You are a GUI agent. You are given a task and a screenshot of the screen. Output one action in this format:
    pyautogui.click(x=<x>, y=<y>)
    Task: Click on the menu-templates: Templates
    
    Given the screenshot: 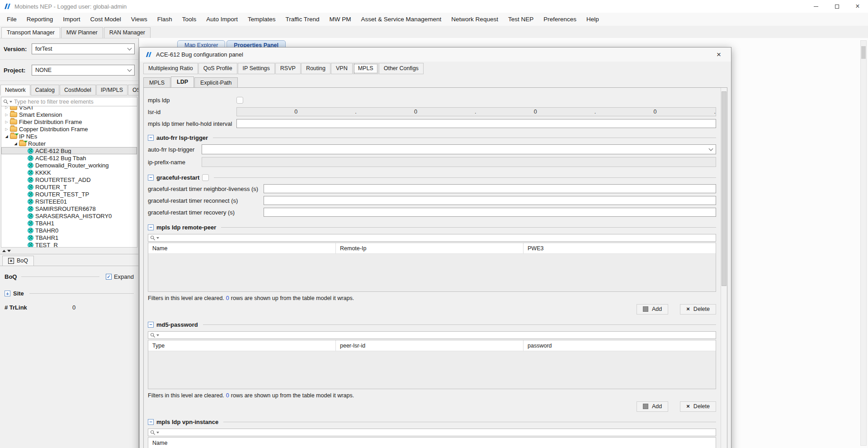 What is the action you would take?
    pyautogui.click(x=262, y=19)
    